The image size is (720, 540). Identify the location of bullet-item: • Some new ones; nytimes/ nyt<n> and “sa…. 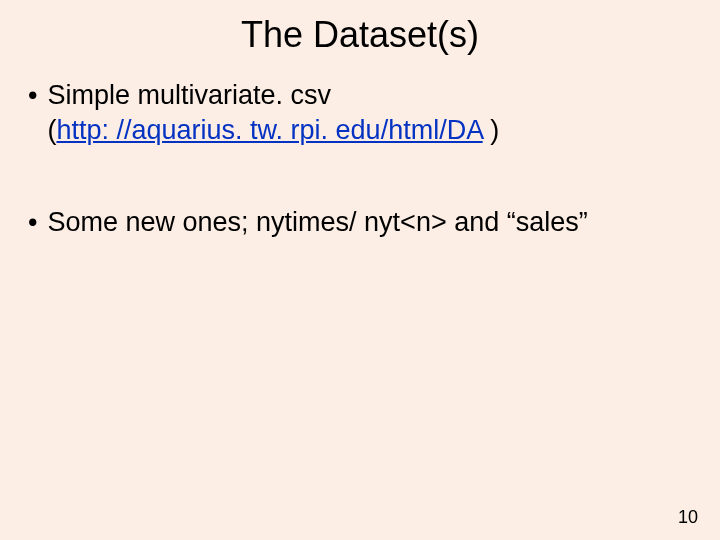
(360, 222).